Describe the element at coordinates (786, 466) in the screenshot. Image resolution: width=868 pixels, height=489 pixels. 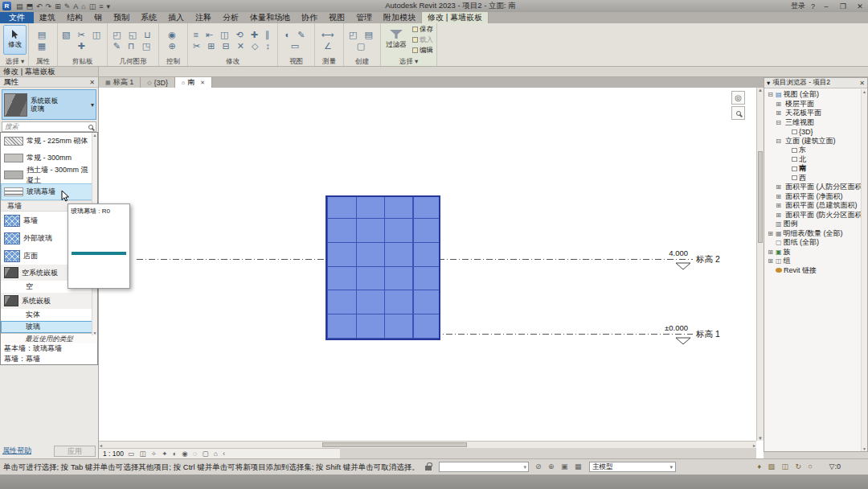
I see `status-right-icons: ♦ ▨ ◫ ↻ ○` at that location.